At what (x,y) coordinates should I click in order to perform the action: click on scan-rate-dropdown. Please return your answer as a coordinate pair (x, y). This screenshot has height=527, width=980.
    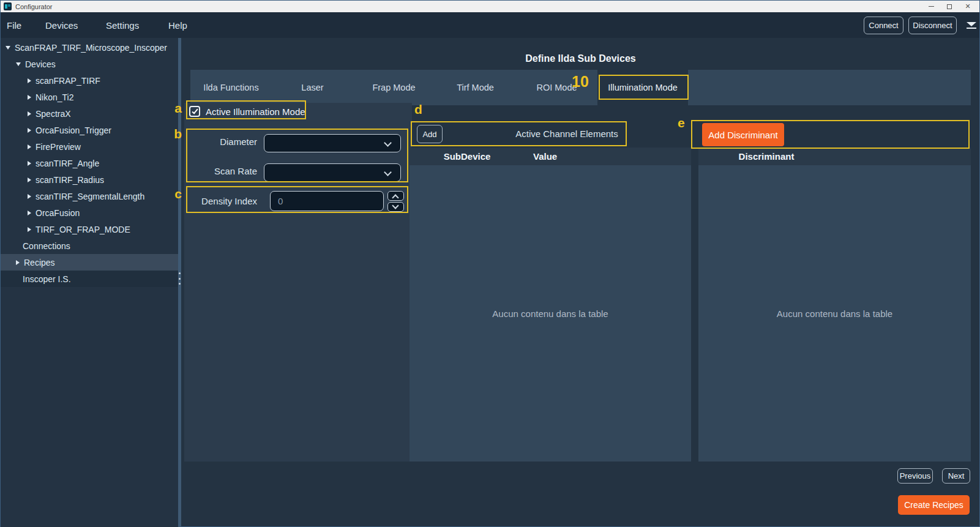
    Looking at the image, I should click on (332, 173).